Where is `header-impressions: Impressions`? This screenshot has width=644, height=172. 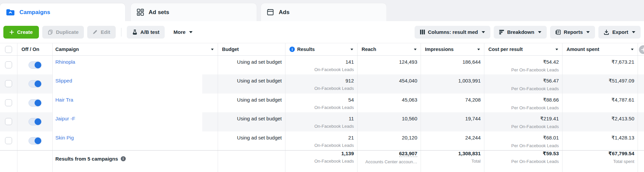 header-impressions: Impressions is located at coordinates (453, 49).